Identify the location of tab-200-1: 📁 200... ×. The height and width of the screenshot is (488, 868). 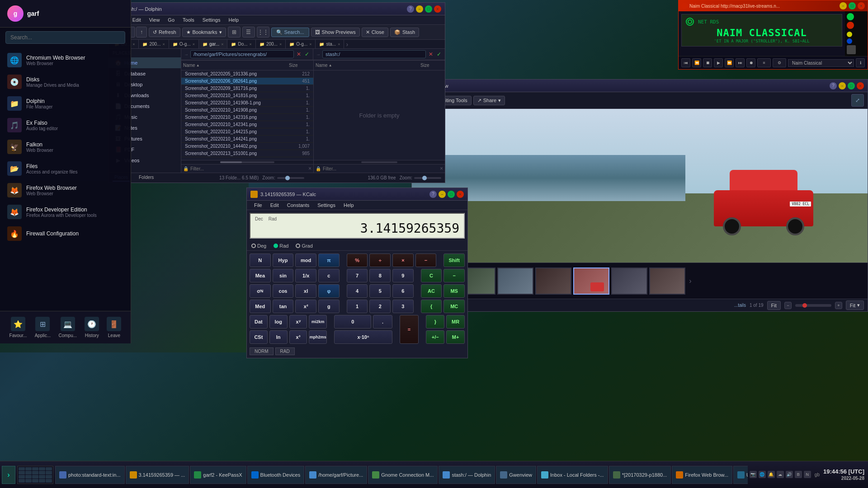
(154, 44).